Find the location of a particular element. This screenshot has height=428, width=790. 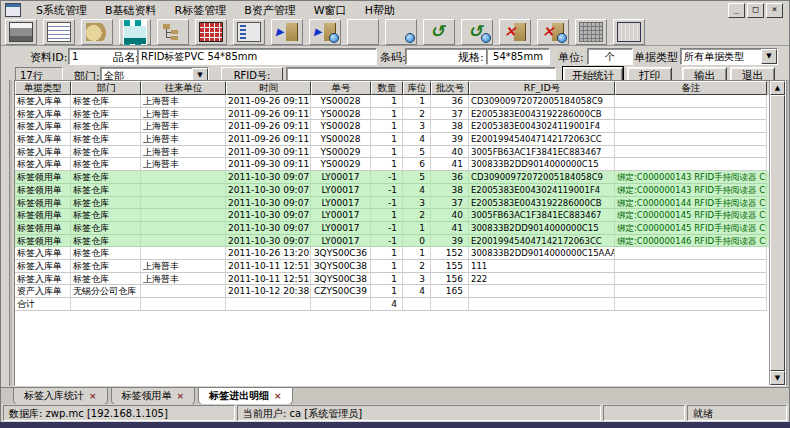

column-header-单据类型: 单据类型 is located at coordinates (43, 88).